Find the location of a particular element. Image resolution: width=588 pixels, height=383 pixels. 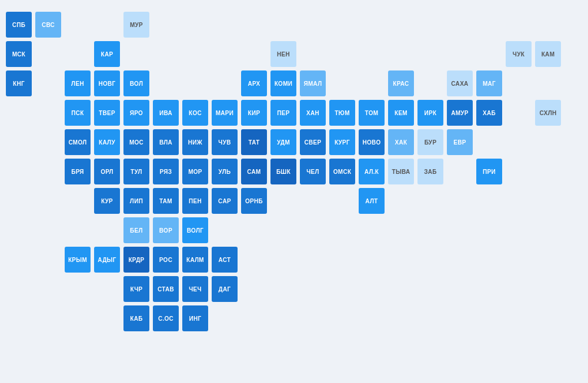

region-алт: АЛТ is located at coordinates (372, 201).